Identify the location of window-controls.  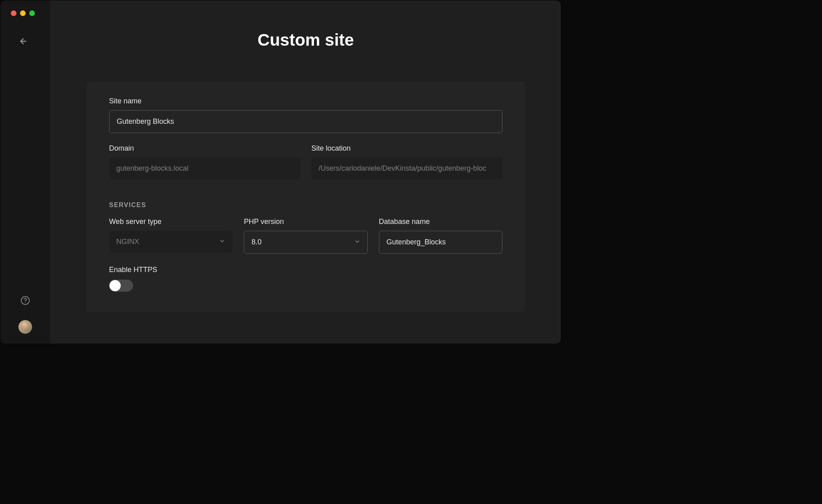
(18, 13).